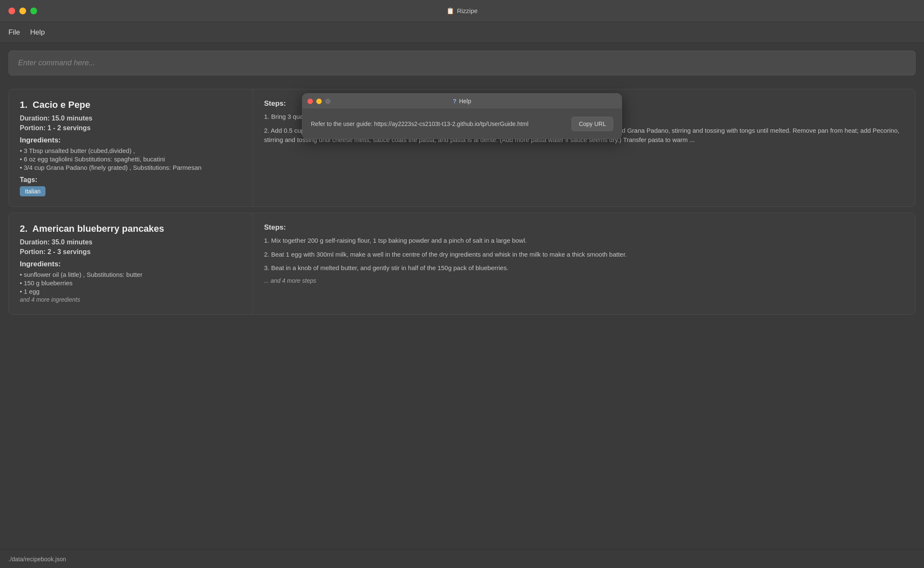 The image size is (924, 568). What do you see at coordinates (462, 116) in the screenshot?
I see `help-dialog: ? Help Refer to the user guide: https://…` at bounding box center [462, 116].